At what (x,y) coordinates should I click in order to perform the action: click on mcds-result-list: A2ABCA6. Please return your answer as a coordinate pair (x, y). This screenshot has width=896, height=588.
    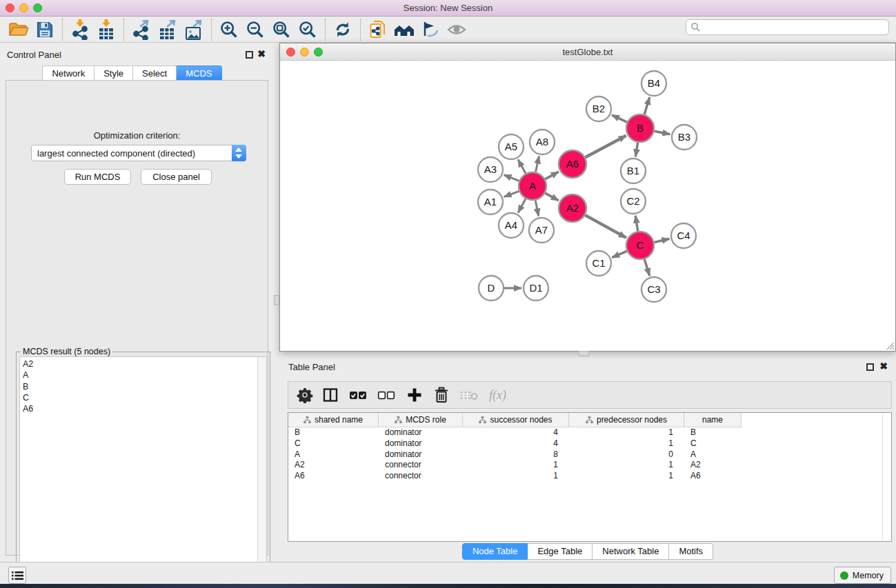
    Looking at the image, I should click on (143, 472).